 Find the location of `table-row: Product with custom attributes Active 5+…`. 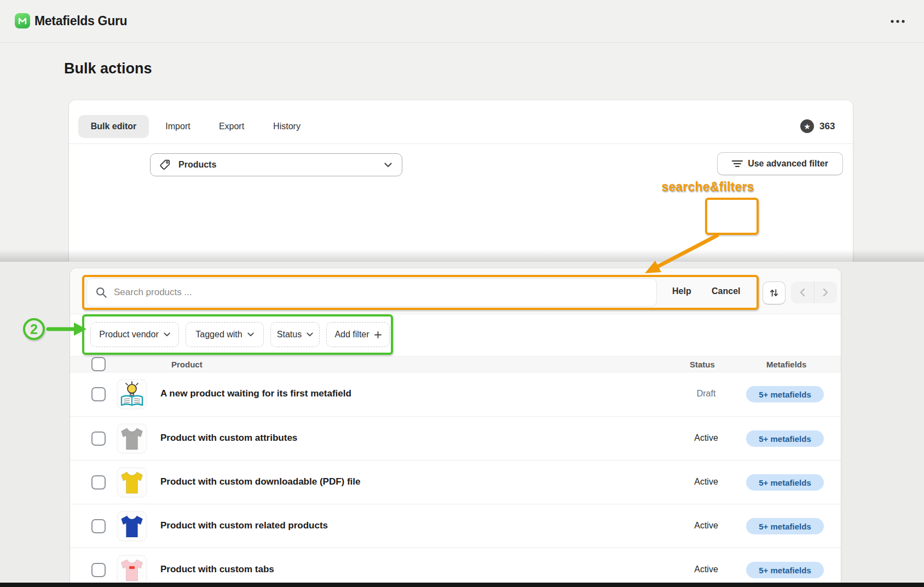

table-row: Product with custom attributes Active 5+… is located at coordinates (455, 438).